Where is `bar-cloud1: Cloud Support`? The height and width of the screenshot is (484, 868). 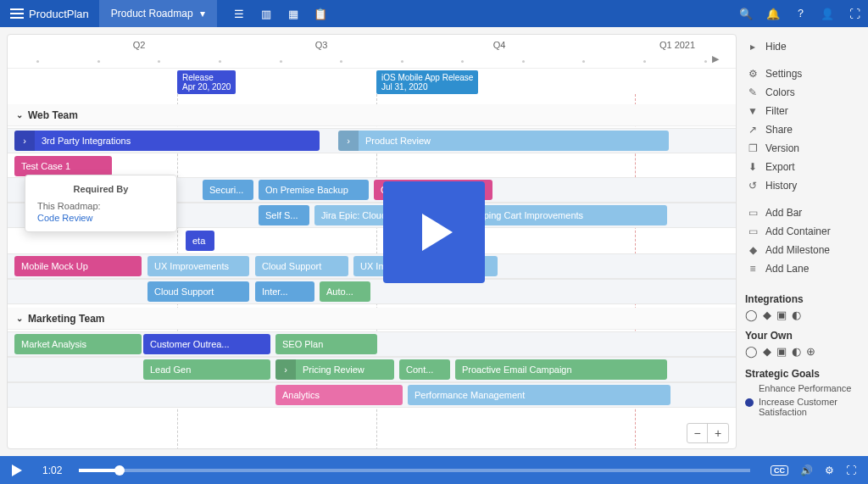 bar-cloud1: Cloud Support is located at coordinates (302, 266).